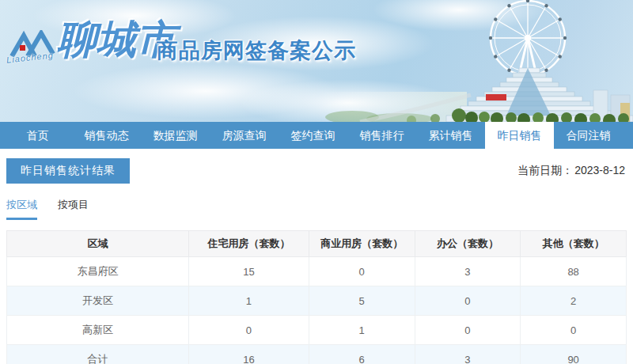 This screenshot has height=364, width=633. Describe the element at coordinates (98, 301) in the screenshot. I see `table-cell: 开发区` at that location.